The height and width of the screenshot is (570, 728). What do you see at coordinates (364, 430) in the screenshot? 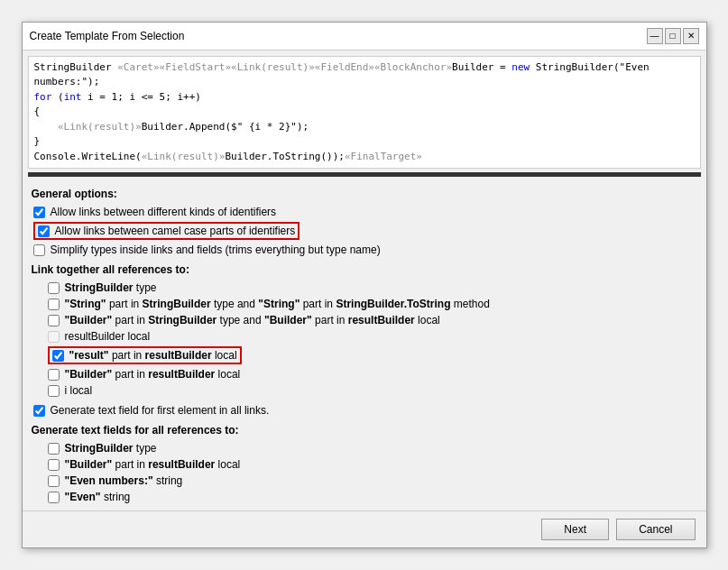
I see `generate-all-label: Generate text fields for all references …` at bounding box center [364, 430].